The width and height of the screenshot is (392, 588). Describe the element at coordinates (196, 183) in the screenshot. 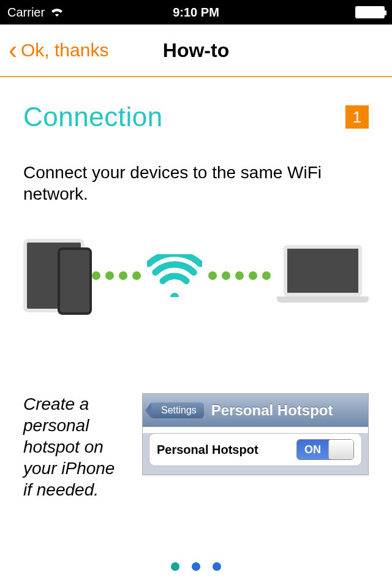

I see `instruction-text: Connect your devices to the same WiFi ne…` at that location.